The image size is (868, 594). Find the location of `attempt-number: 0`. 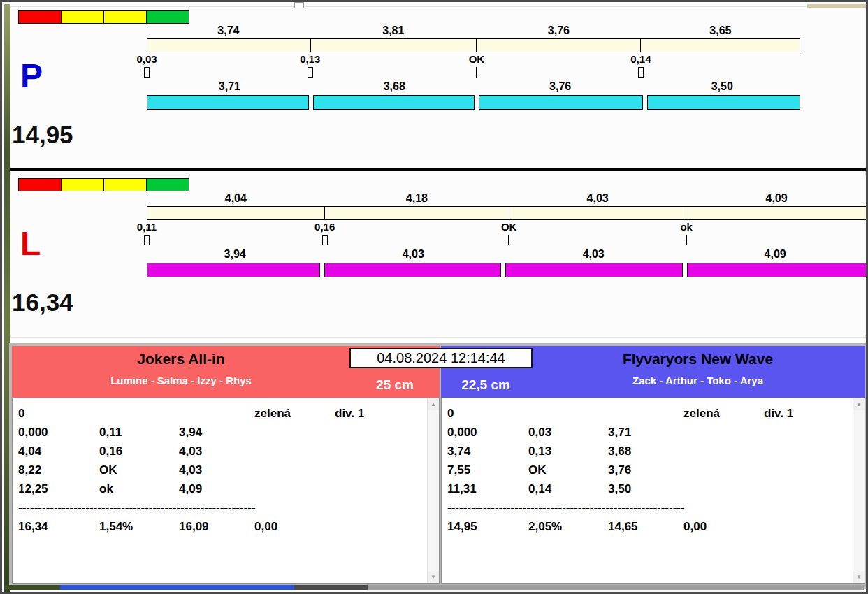

attempt-number: 0 is located at coordinates (59, 414).